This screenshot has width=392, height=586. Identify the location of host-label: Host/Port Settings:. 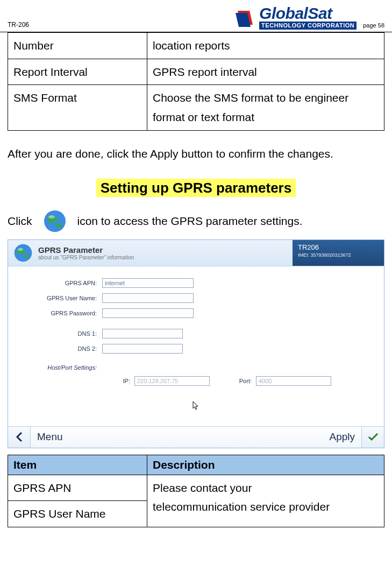
(60, 368).